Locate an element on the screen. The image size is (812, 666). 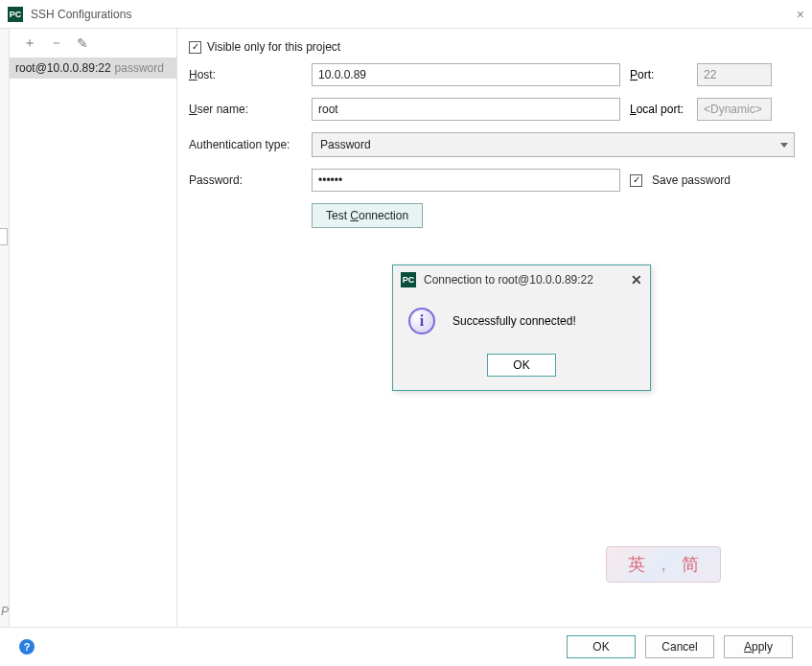
connection-result-dialog: PC Connection to root@10.0.0.89:22 ✕ i S… is located at coordinates (522, 328).